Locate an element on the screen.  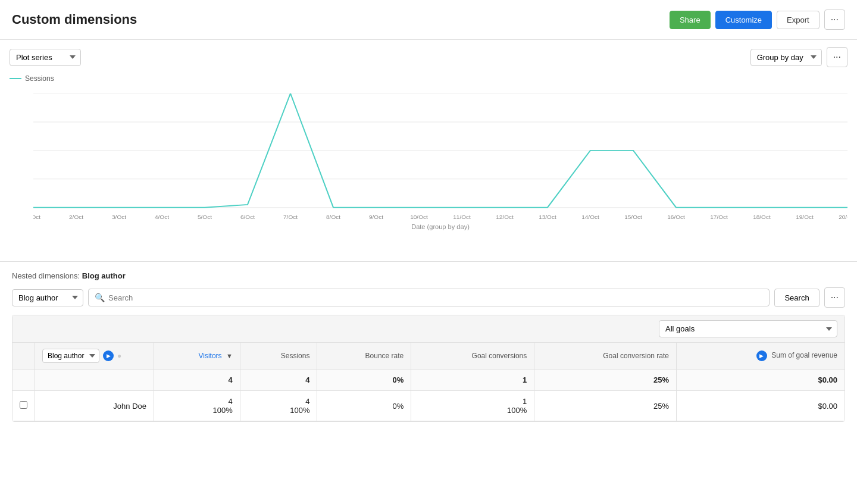
total-row: 4 4 0% 1 25% $0.00 is located at coordinates (428, 380).